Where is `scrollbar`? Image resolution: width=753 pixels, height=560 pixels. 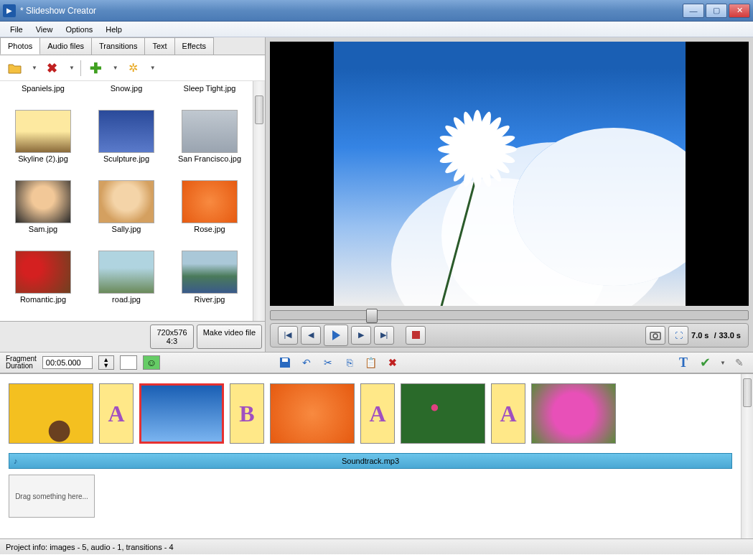
scrollbar is located at coordinates (258, 201).